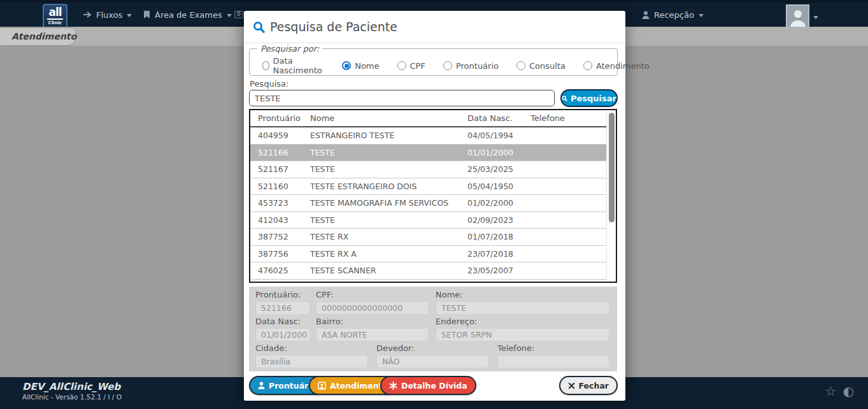 This screenshot has height=409, width=868. I want to click on radio-option-0: Data Nascimento, so click(293, 66).